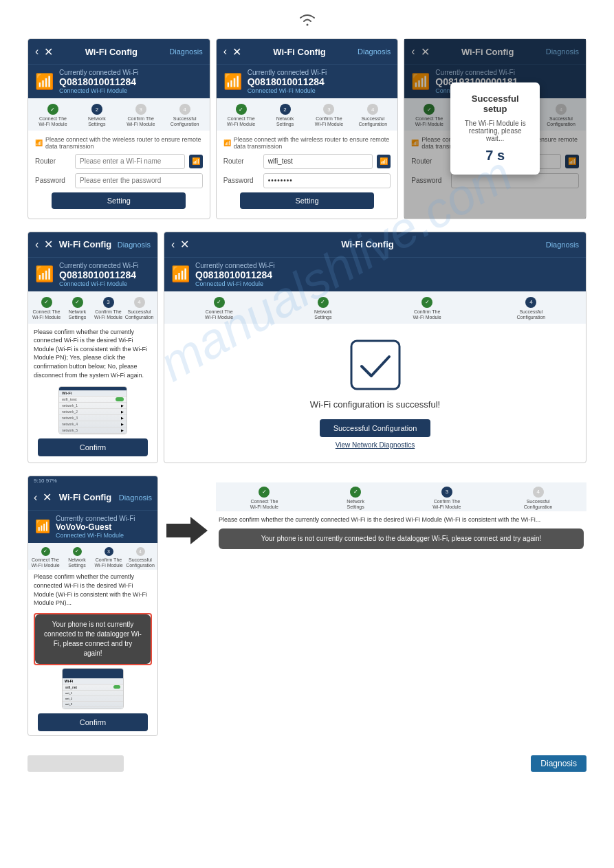 Image resolution: width=614 pixels, height=868 pixels. Describe the element at coordinates (196, 162) in the screenshot. I see `panel1-wifi-search-btn: 📶` at that location.